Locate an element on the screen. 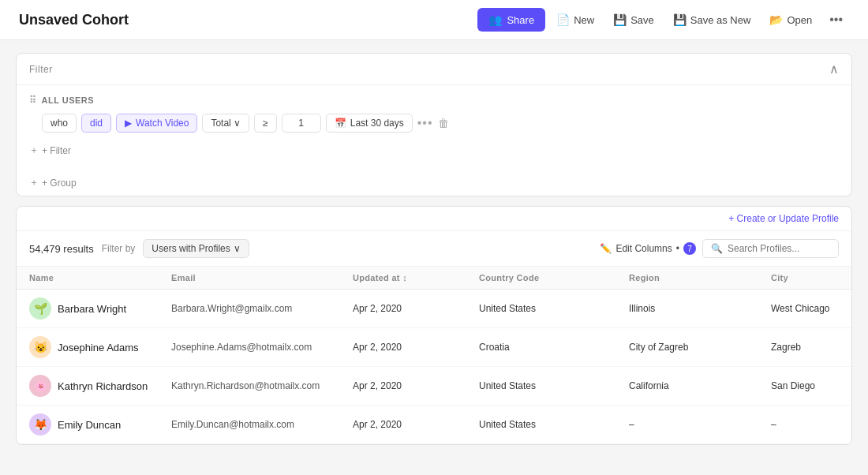  user-region-cell: – is located at coordinates (700, 425).